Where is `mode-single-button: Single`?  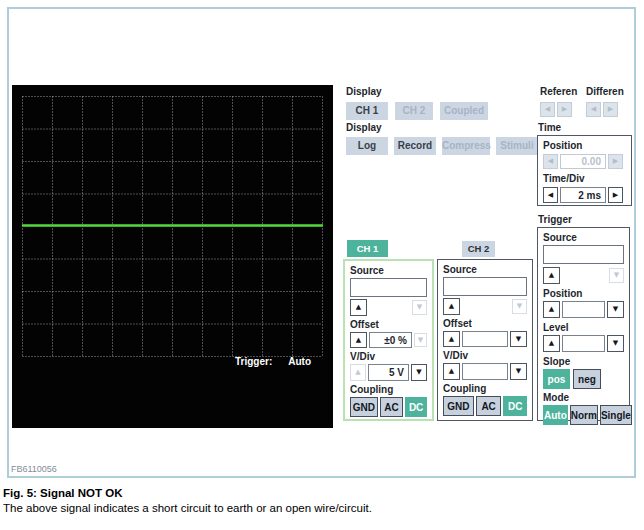
mode-single-button: Single is located at coordinates (616, 415).